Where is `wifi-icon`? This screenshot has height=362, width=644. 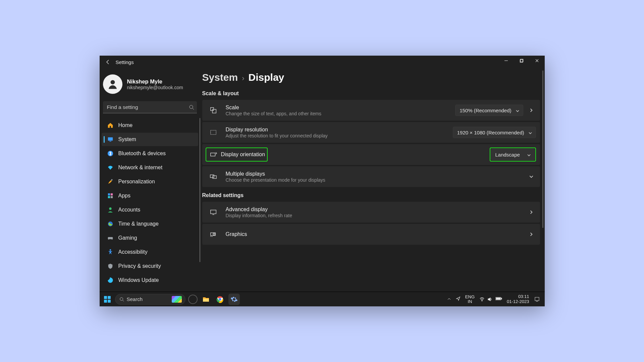
wifi-icon is located at coordinates (482, 299).